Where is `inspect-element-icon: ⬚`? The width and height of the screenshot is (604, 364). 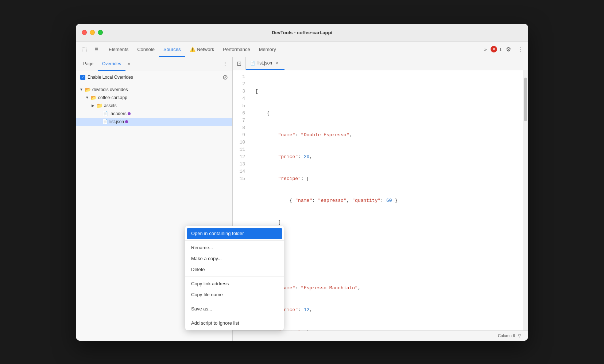 inspect-element-icon: ⬚ is located at coordinates (84, 49).